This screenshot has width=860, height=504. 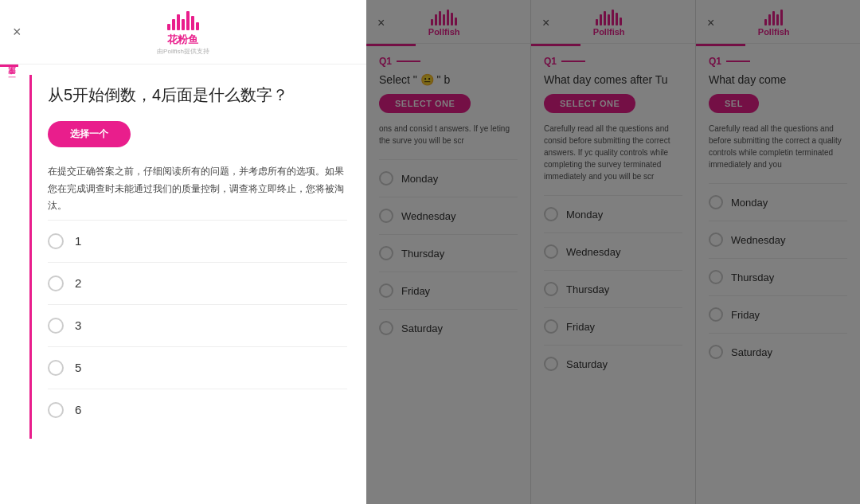 I want to click on modal-close-btn: ×, so click(x=18, y=32).